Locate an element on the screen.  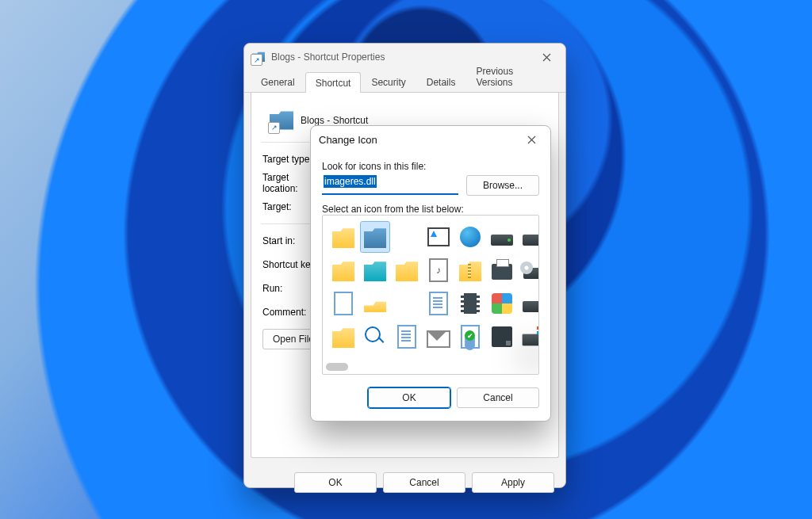
icon-list is located at coordinates (431, 295).